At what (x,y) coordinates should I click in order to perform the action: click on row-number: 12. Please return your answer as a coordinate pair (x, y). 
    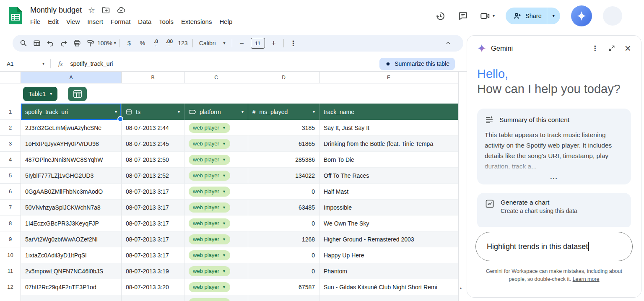
    Looking at the image, I should click on (10, 287).